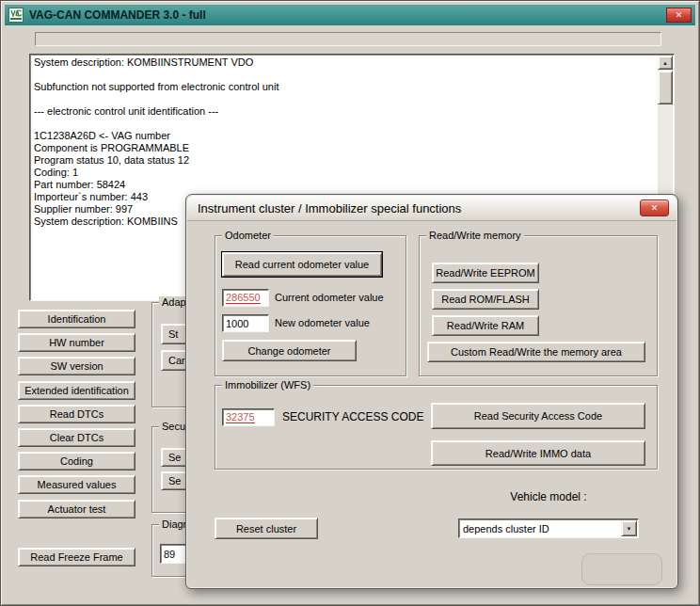 This screenshot has height=606, width=700. What do you see at coordinates (77, 391) in the screenshot?
I see `extended-identification-button: Extended identification` at bounding box center [77, 391].